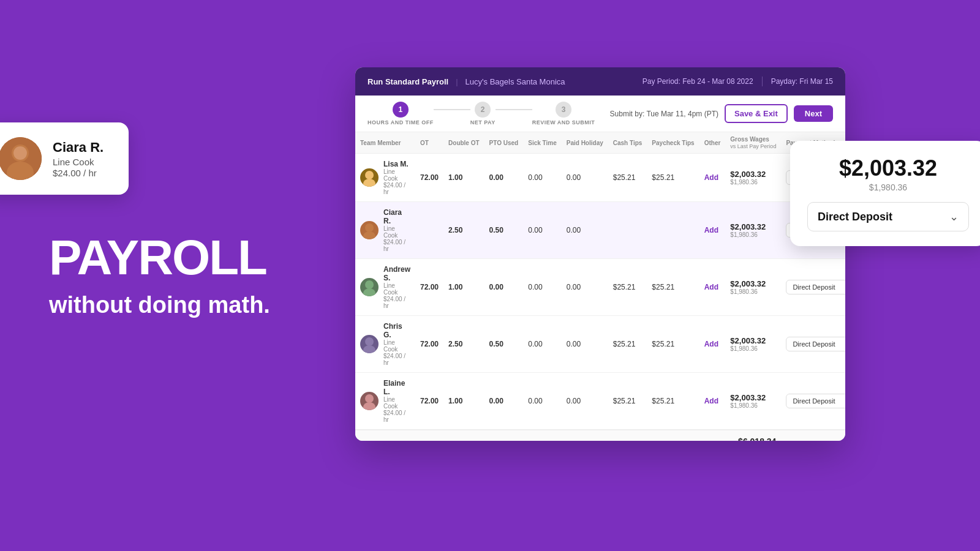 The image size is (980, 551). Describe the element at coordinates (543, 288) in the screenshot. I see `sick-andrew: 0.00` at that location.